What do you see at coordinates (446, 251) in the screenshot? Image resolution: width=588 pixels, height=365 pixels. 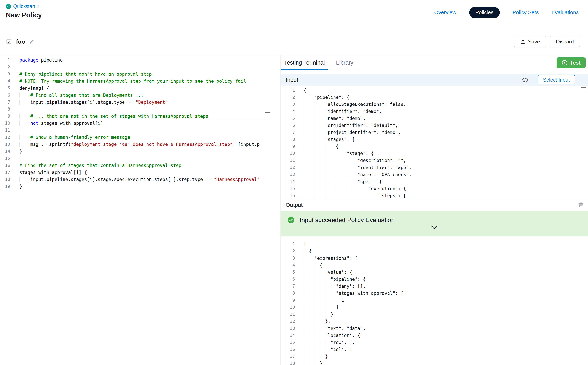 I see `code-text: {` at bounding box center [446, 251].